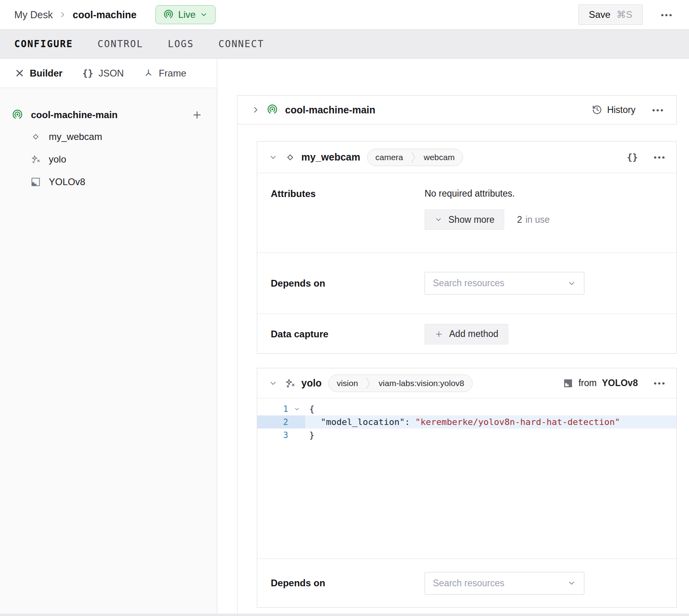 Image resolution: width=689 pixels, height=616 pixels. I want to click on tree-connector-line, so click(237, 370).